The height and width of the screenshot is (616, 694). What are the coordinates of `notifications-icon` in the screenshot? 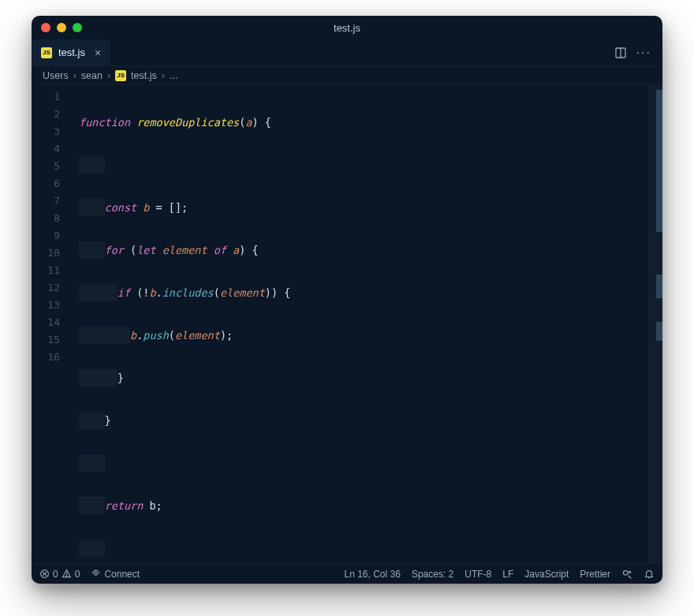 It's located at (649, 574).